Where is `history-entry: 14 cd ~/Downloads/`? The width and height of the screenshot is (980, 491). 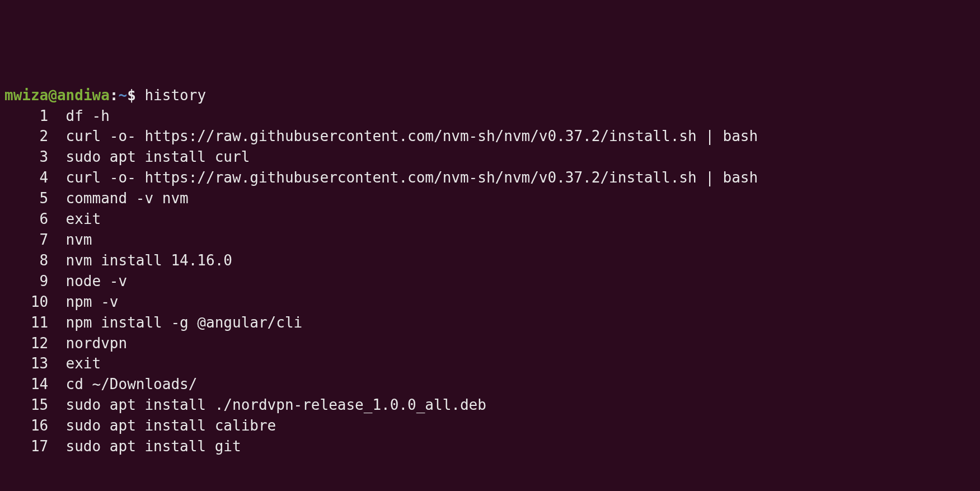
history-entry: 14 cd ~/Downloads/ is located at coordinates (490, 384).